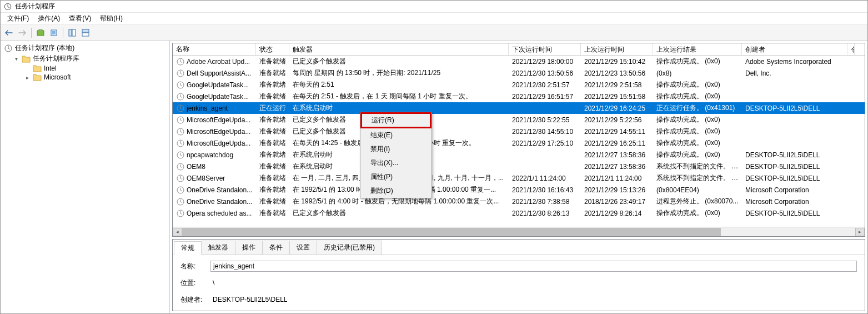  What do you see at coordinates (85, 68) in the screenshot?
I see `tree-item-intel: Intel` at bounding box center [85, 68].